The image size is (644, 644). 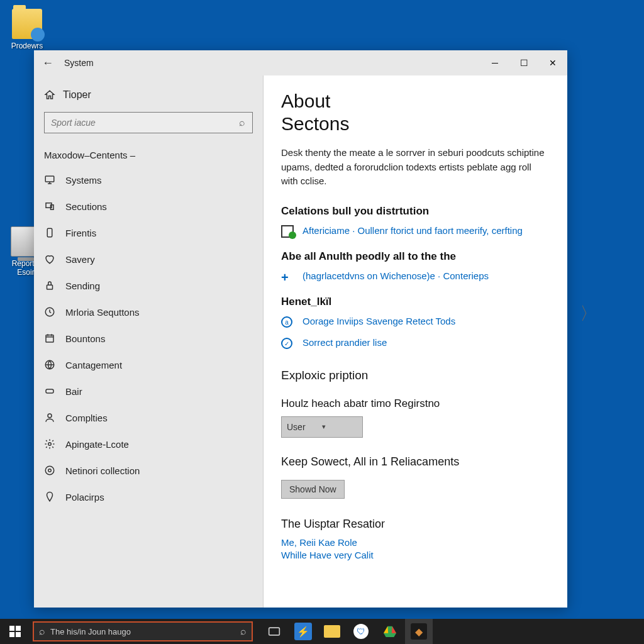 What do you see at coordinates (415, 167) in the screenshot?
I see `page-description: Desk thenty the meate a le sorrver in se…` at bounding box center [415, 167].